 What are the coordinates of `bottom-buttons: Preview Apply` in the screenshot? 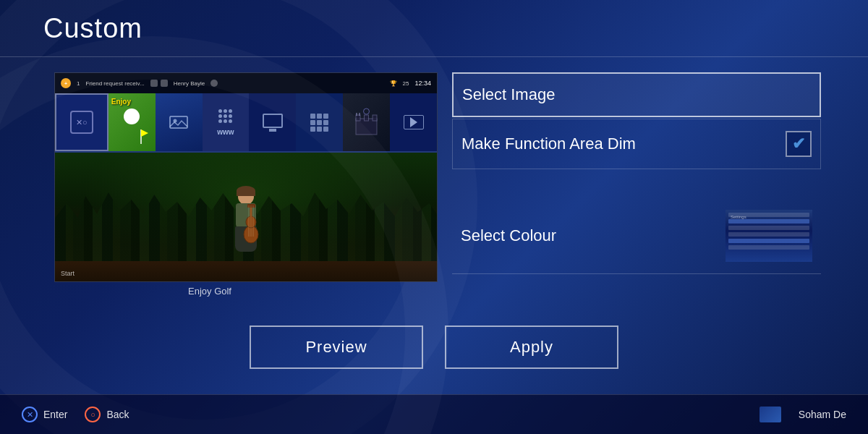 It's located at (434, 347).